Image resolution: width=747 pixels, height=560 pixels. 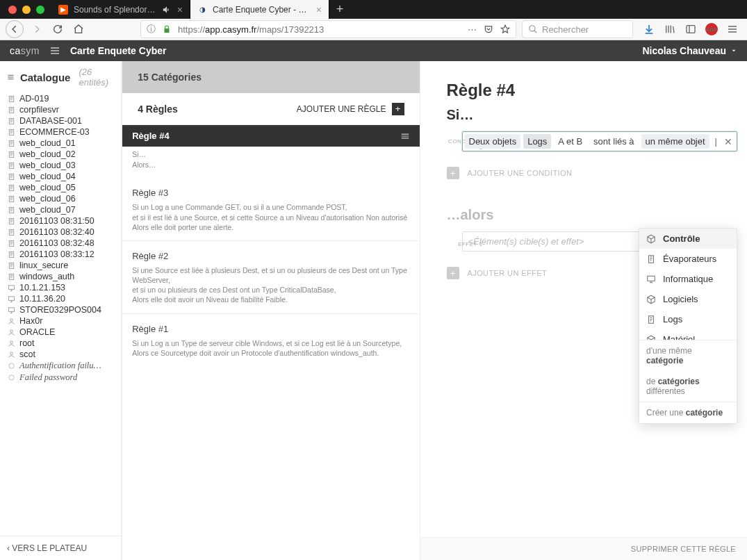 What do you see at coordinates (271, 151) in the screenshot?
I see `rule-item-selected: Règle #4 Si… Alors…` at bounding box center [271, 151].